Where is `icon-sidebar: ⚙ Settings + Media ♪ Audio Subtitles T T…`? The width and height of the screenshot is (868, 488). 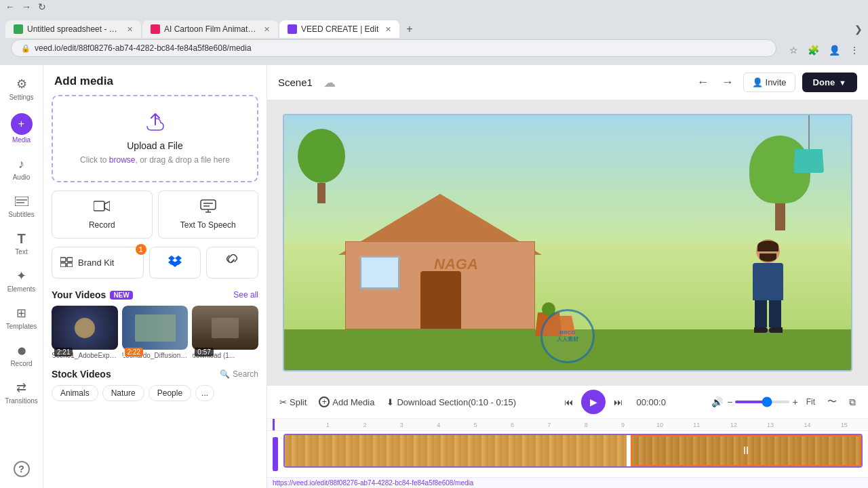 icon-sidebar: ⚙ Settings + Media ♪ Audio Subtitles T T… is located at coordinates (22, 277).